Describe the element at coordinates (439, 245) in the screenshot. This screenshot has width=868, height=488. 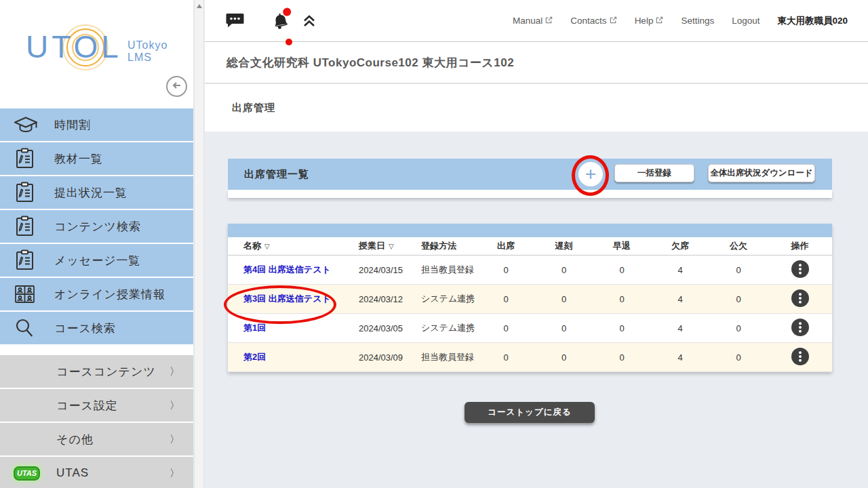
I see `column-label: 登録方法` at that location.